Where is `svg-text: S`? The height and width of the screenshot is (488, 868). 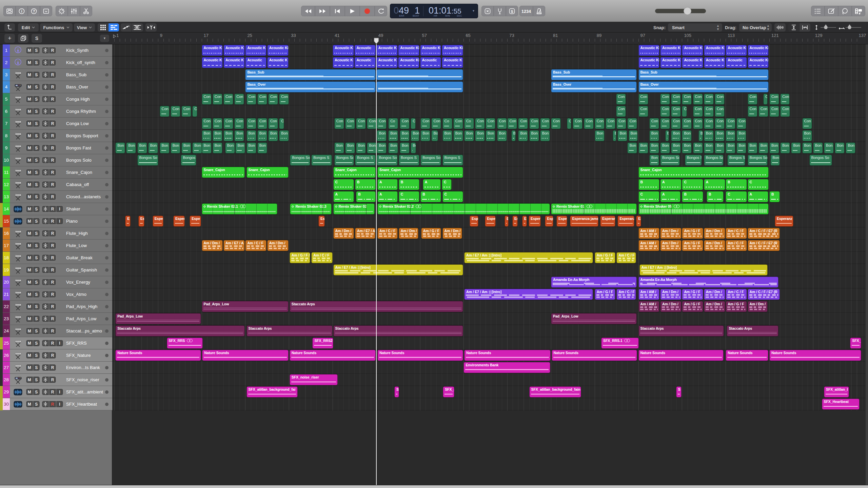 svg-text: S is located at coordinates (512, 11).